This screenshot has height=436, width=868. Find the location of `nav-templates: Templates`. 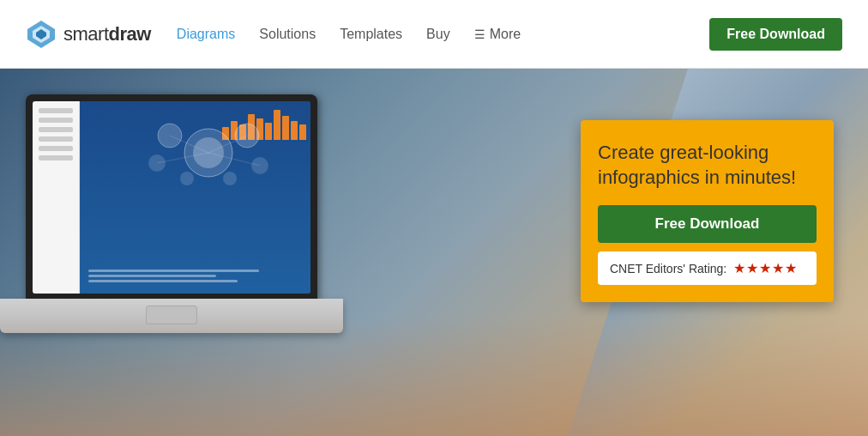

nav-templates: Templates is located at coordinates (371, 34).